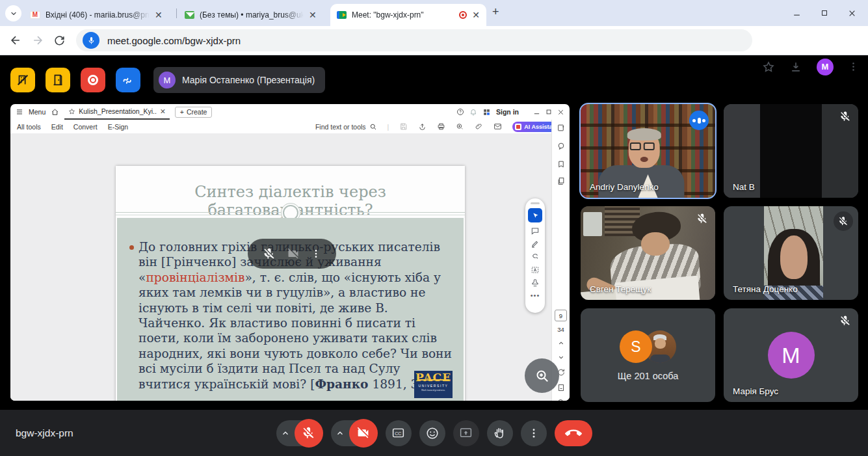 The height and width of the screenshot is (456, 868). What do you see at coordinates (342, 15) in the screenshot?
I see `meet-icon` at bounding box center [342, 15].